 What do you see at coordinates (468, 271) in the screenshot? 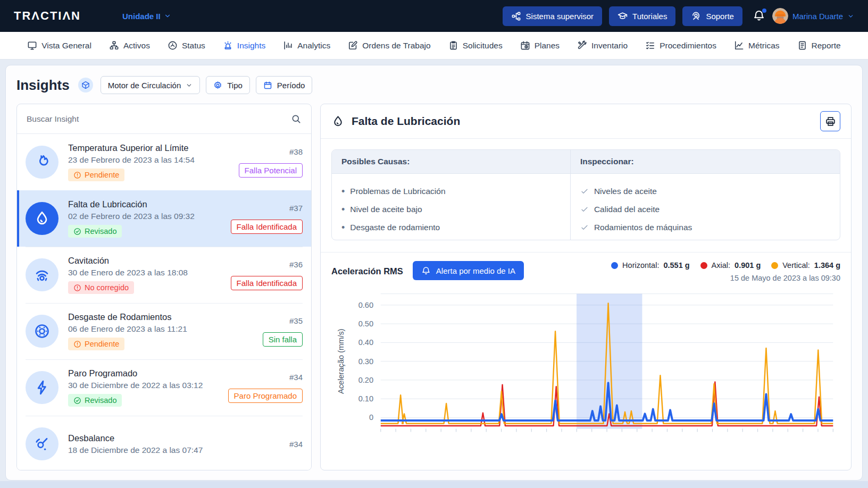
I see `ai-alert-button: Alerta por medio de IA` at bounding box center [468, 271].